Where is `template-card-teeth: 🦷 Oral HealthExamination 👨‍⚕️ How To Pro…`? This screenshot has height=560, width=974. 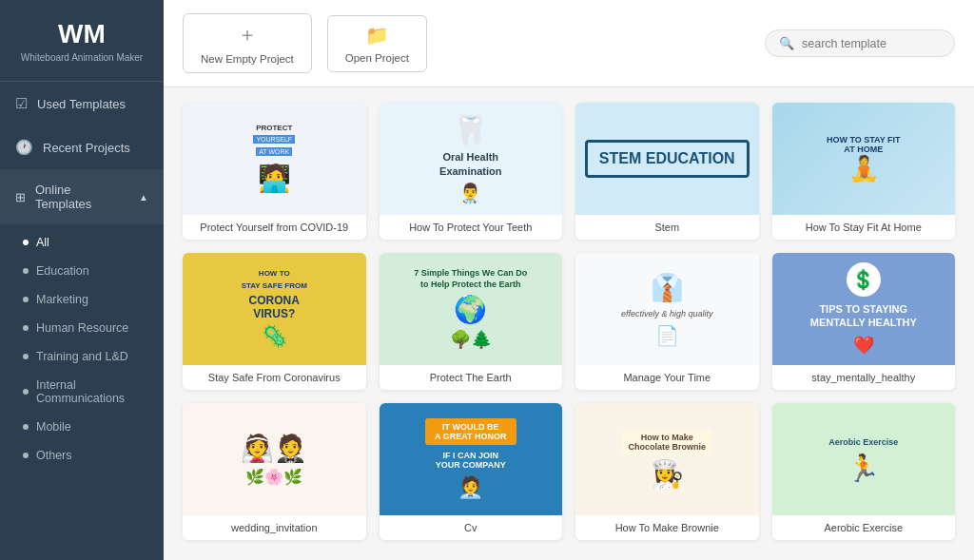
template-card-teeth: 🦷 Oral HealthExamination 👨‍⚕️ How To Pro… is located at coordinates (472, 171).